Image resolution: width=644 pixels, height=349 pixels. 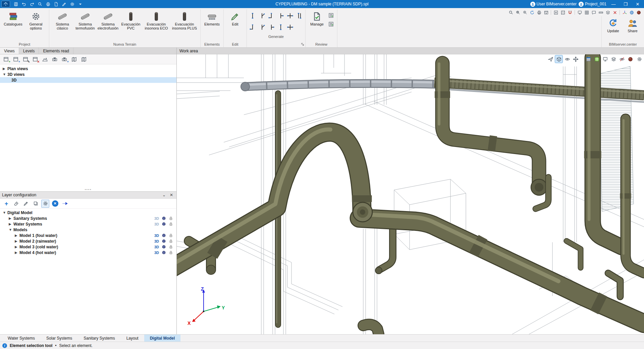 What do you see at coordinates (88, 241) in the screenshot?
I see `layer-row-model-2: ▶ Model 2 (rainwater) 3D` at bounding box center [88, 241].